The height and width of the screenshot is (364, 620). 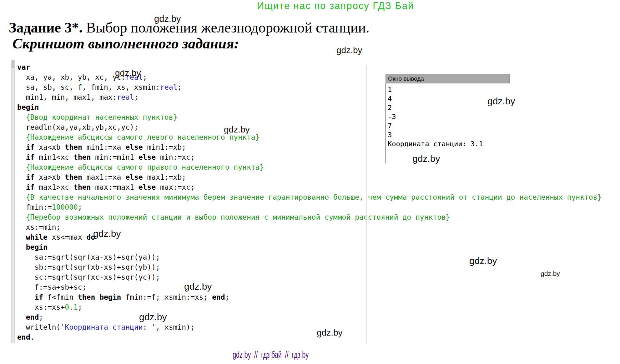 I want to click on code-line: sc:=sqrt(sqr(xc-xs)+sqr(yc));, so click(x=310, y=277).